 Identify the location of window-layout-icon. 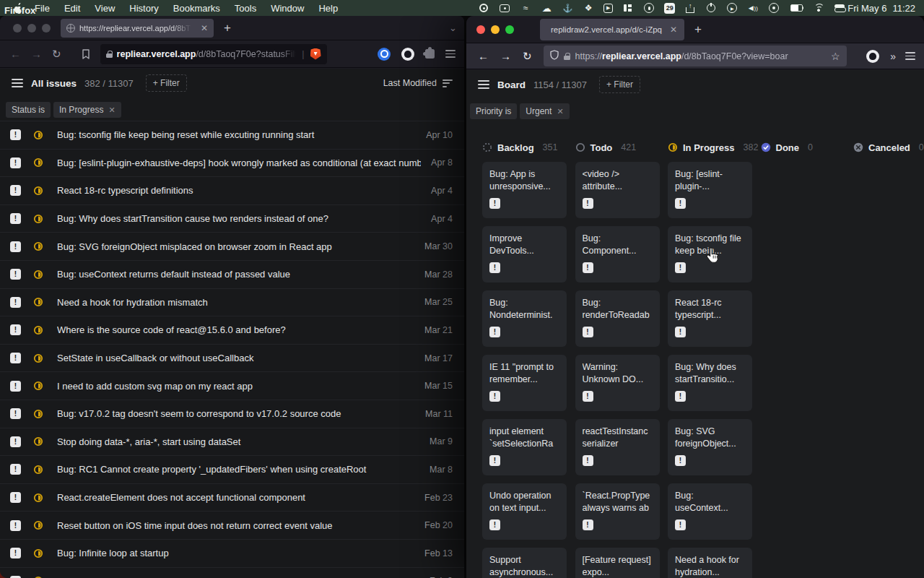
(628, 8).